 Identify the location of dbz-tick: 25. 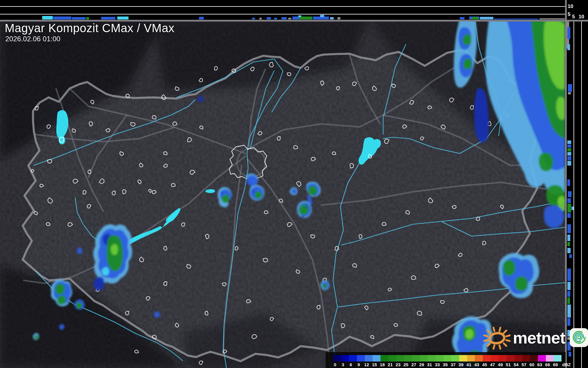
(406, 365).